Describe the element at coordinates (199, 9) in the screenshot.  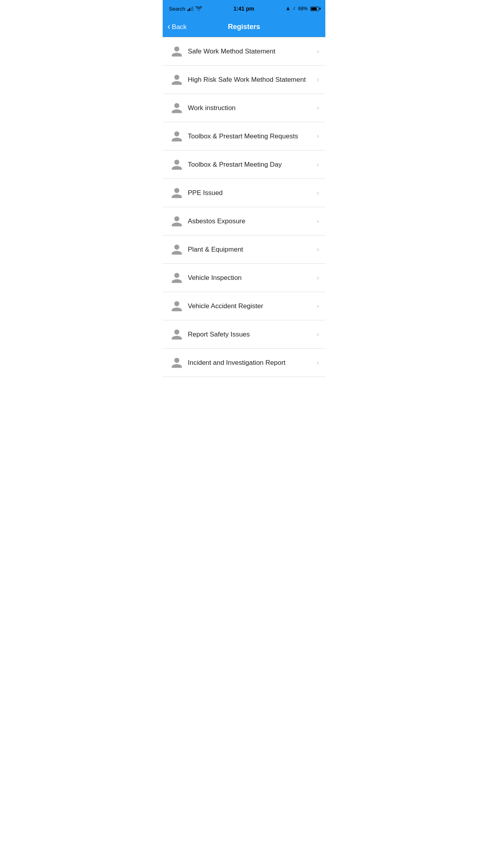
I see `wifi-icon` at that location.